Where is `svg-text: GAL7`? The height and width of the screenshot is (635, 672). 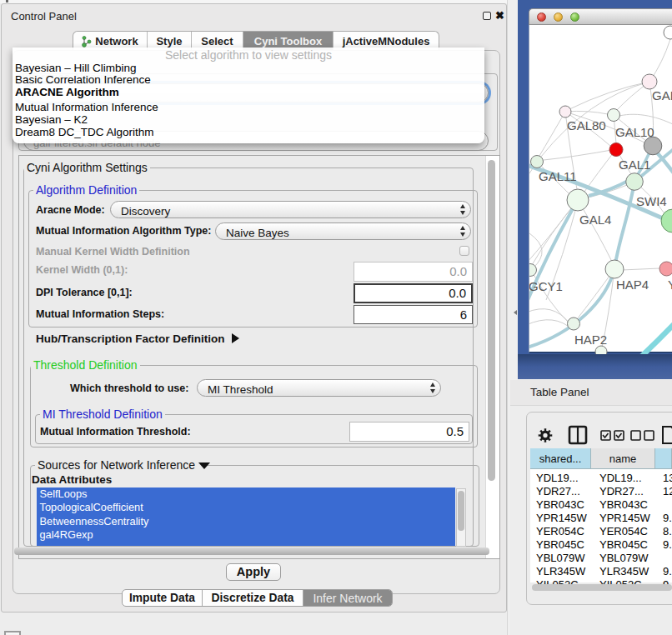 svg-text: GAL7 is located at coordinates (662, 95).